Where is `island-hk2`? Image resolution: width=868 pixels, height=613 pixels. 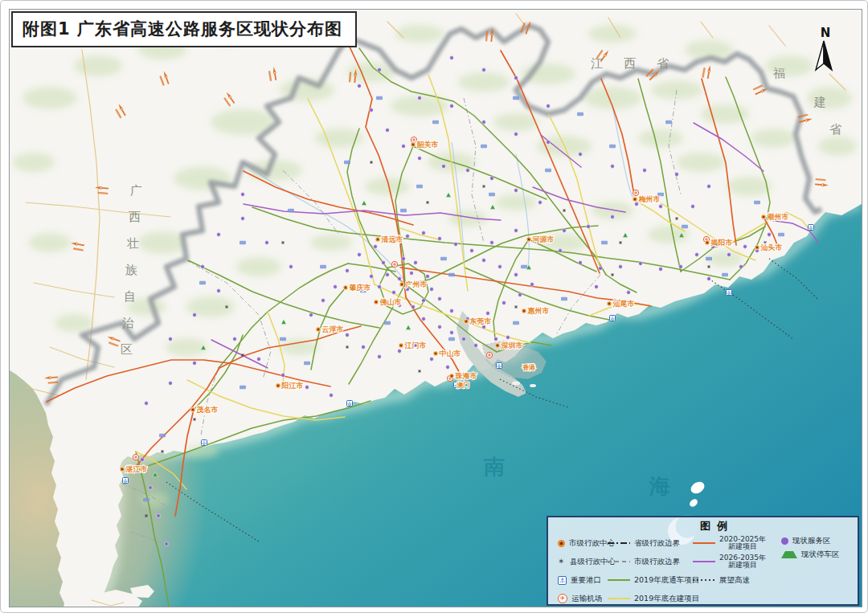
island-hk2 is located at coordinates (533, 386).